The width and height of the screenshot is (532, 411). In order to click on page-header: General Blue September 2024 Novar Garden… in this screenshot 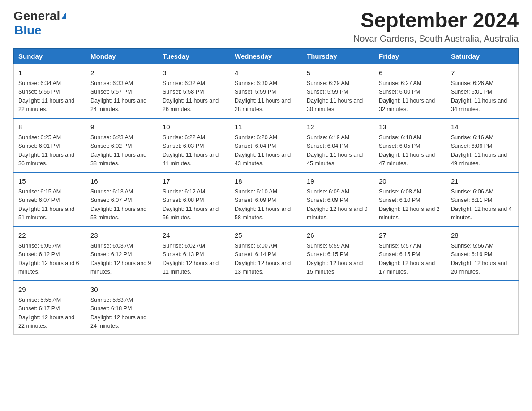, I will do `click(266, 26)`.